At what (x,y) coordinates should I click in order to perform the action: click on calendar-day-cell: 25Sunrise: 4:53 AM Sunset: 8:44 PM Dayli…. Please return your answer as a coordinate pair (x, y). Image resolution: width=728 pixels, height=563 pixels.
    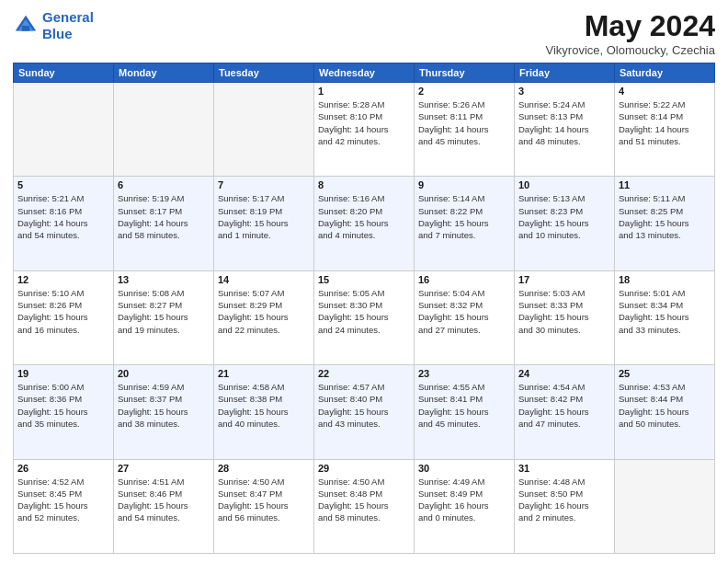
    Looking at the image, I should click on (665, 412).